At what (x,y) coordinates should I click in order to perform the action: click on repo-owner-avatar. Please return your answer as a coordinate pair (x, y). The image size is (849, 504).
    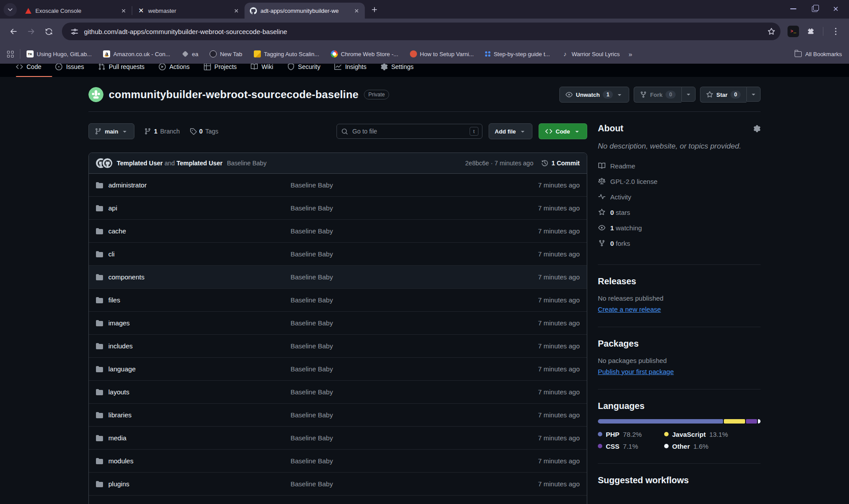
    Looking at the image, I should click on (96, 95).